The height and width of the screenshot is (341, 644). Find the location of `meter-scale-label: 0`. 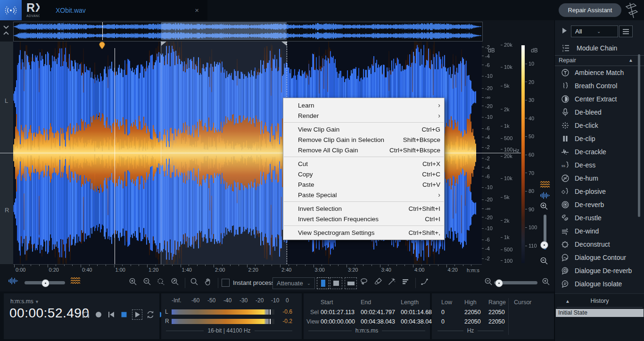

meter-scale-label: 0 is located at coordinates (288, 300).